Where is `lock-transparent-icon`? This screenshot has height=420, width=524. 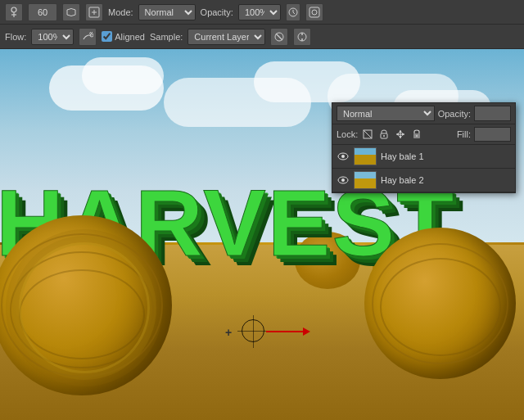 lock-transparent-icon is located at coordinates (368, 134).